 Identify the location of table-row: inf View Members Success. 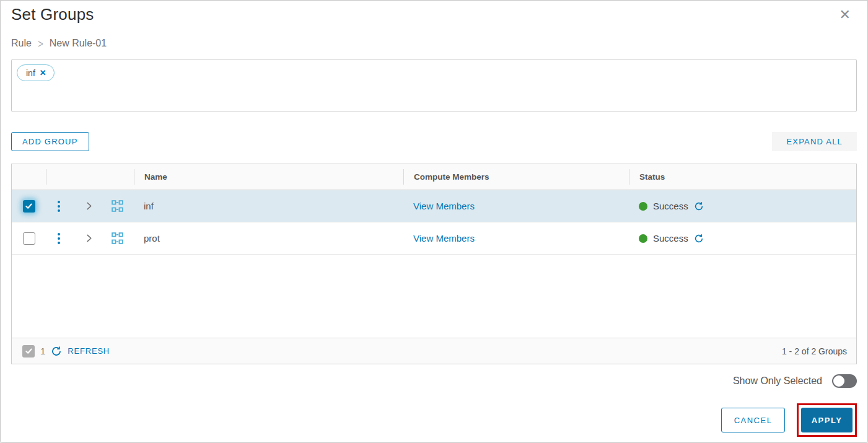
(434, 206).